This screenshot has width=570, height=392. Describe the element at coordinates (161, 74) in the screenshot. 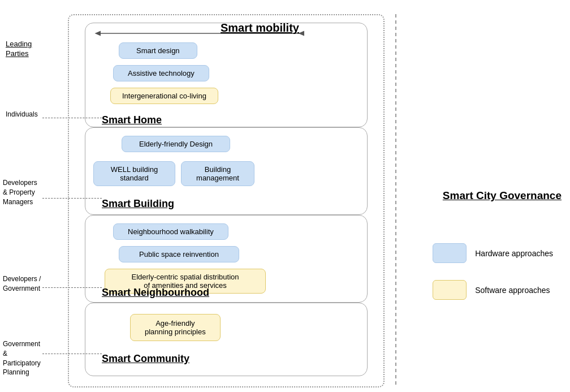

I see `chip-assistive-technology: Assistive technology` at that location.